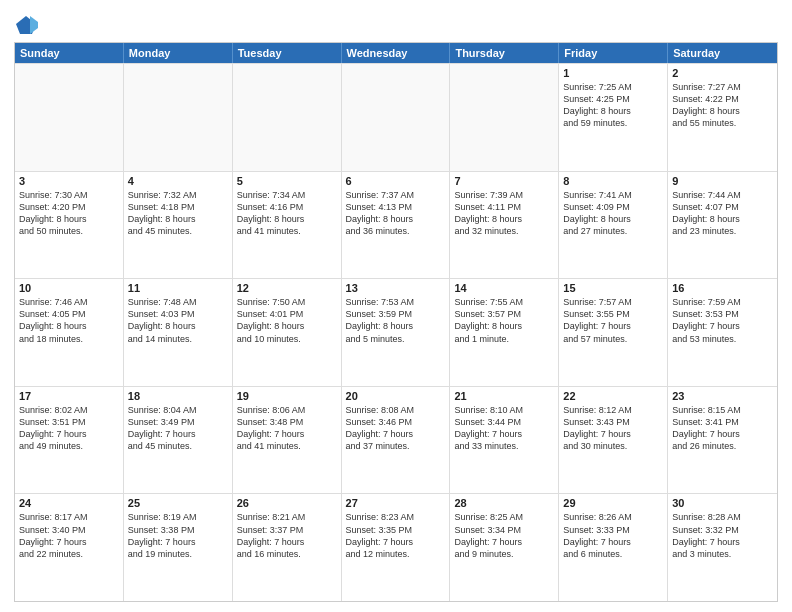 The height and width of the screenshot is (612, 792). I want to click on header-day-monday: Monday, so click(178, 53).